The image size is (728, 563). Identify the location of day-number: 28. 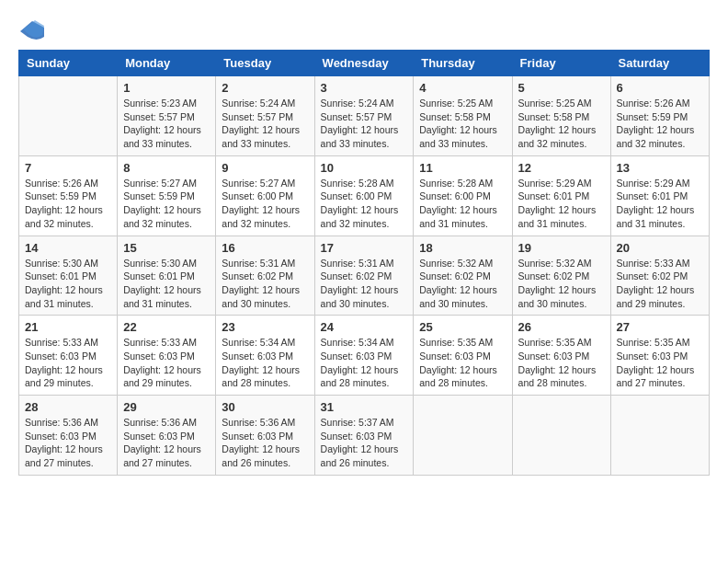
(68, 407).